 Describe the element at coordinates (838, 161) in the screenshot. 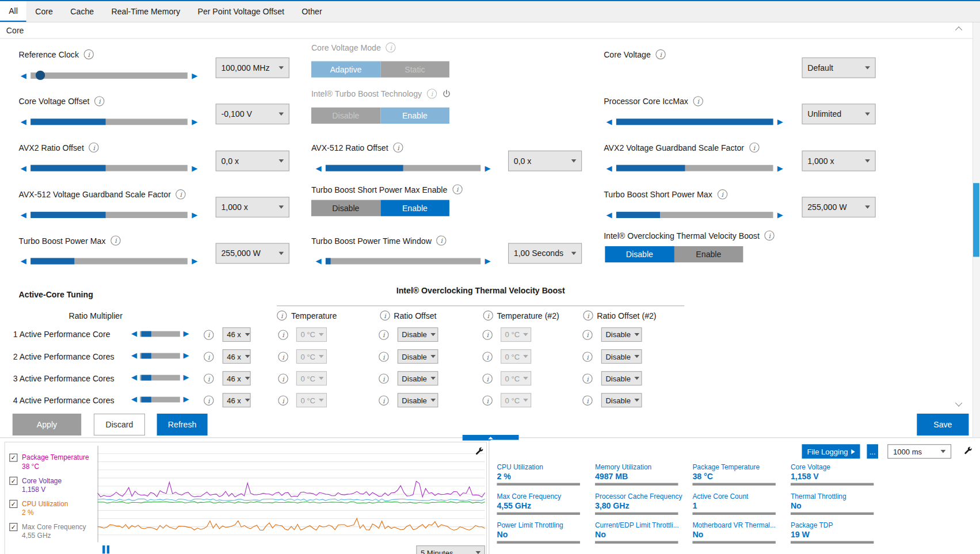

I see `avx2-guardband-select: 1,000 x` at that location.